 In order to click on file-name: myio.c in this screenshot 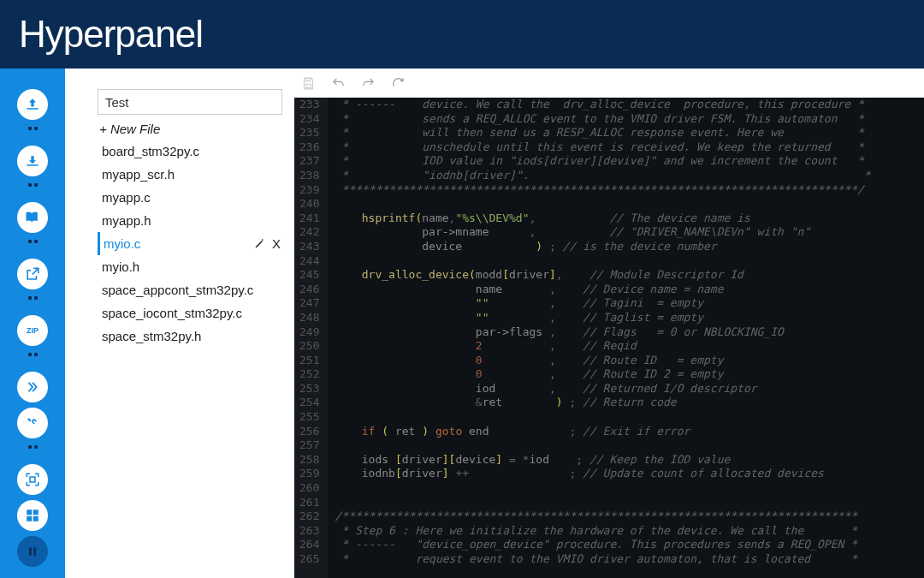, I will do `click(121, 243)`.